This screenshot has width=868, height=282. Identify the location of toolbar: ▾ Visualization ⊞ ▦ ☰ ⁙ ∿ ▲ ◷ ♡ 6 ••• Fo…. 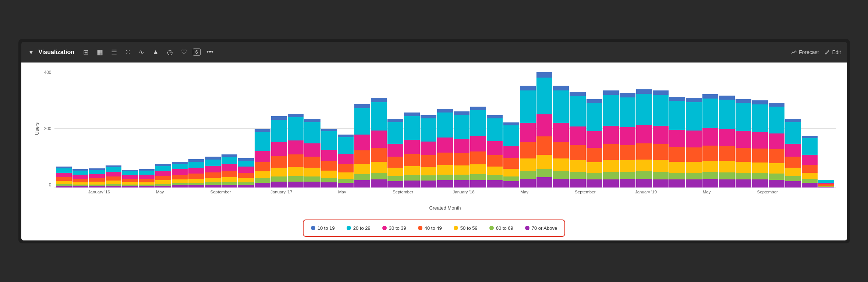
(434, 52).